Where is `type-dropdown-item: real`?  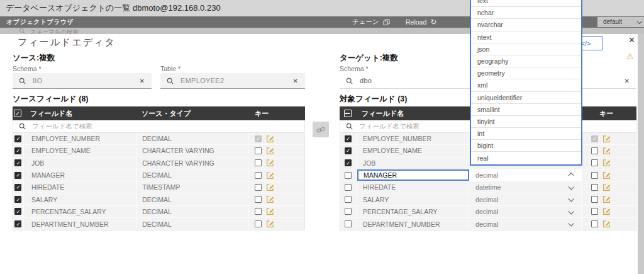
type-dropdown-item: real is located at coordinates (526, 157).